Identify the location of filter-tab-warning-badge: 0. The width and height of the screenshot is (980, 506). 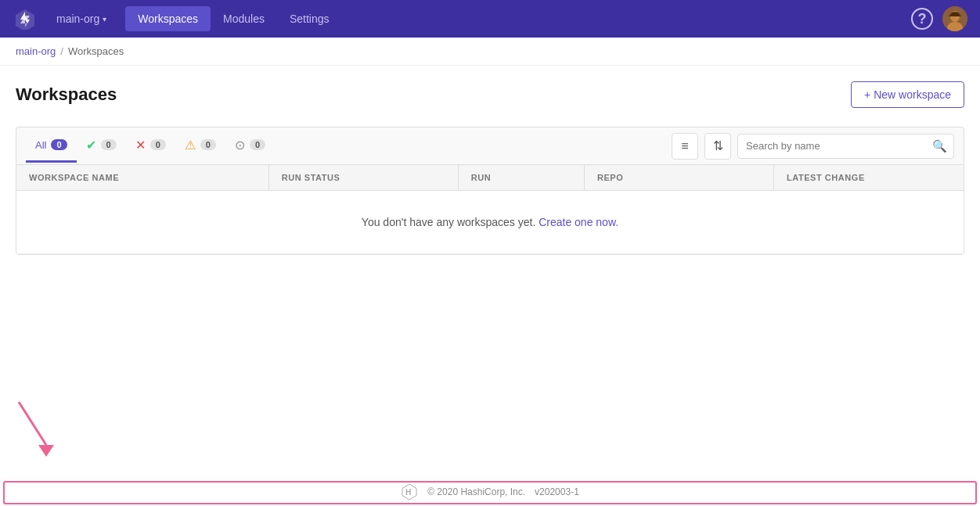
(208, 145).